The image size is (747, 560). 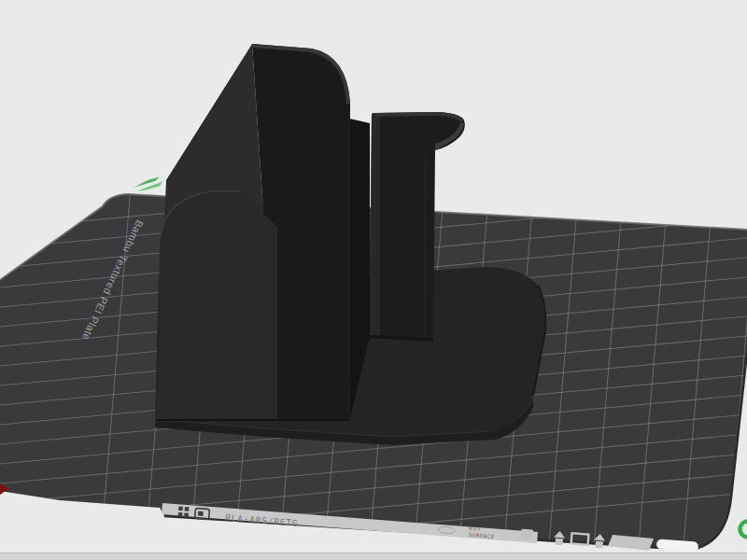 What do you see at coordinates (374, 556) in the screenshot?
I see `heatbed-front-edge` at bounding box center [374, 556].